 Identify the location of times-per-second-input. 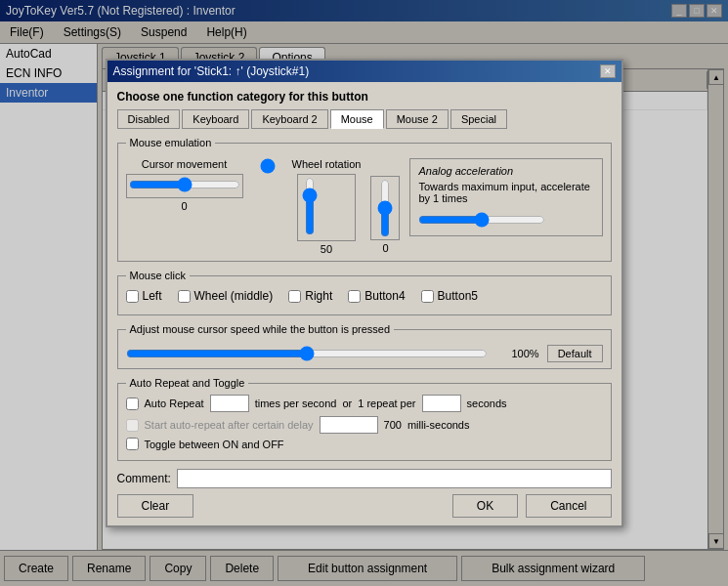
(230, 403).